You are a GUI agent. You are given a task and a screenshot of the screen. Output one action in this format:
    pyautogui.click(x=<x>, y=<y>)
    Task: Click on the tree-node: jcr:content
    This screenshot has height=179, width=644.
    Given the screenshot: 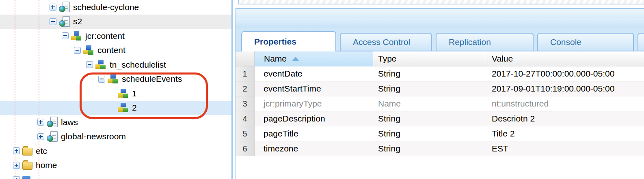 What is the action you would take?
    pyautogui.click(x=116, y=36)
    